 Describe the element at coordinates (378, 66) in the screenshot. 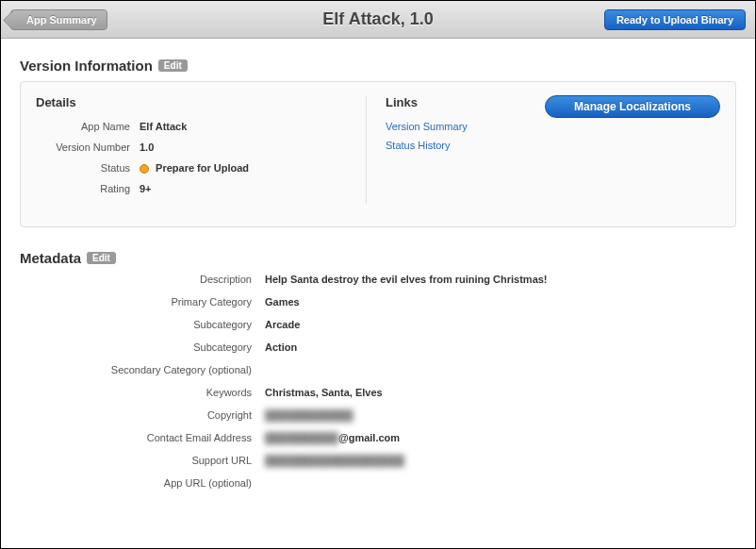

I see `version-info-heading: Version Information Edit` at that location.